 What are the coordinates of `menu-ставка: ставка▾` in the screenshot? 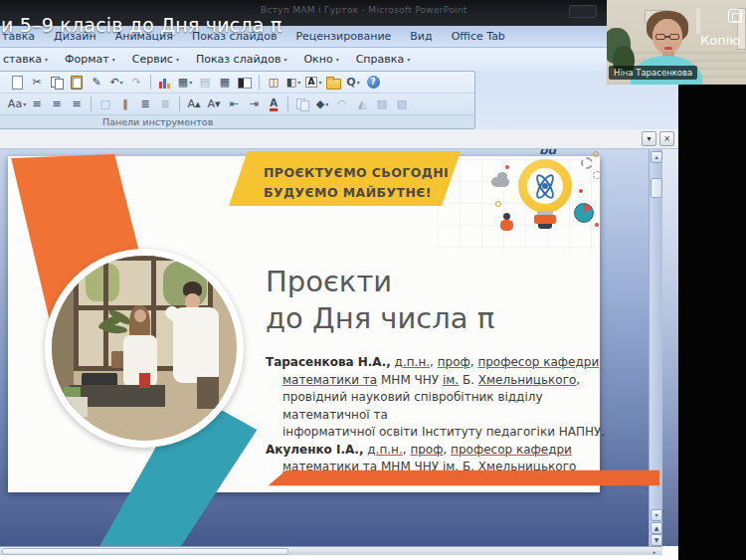 It's located at (26, 60).